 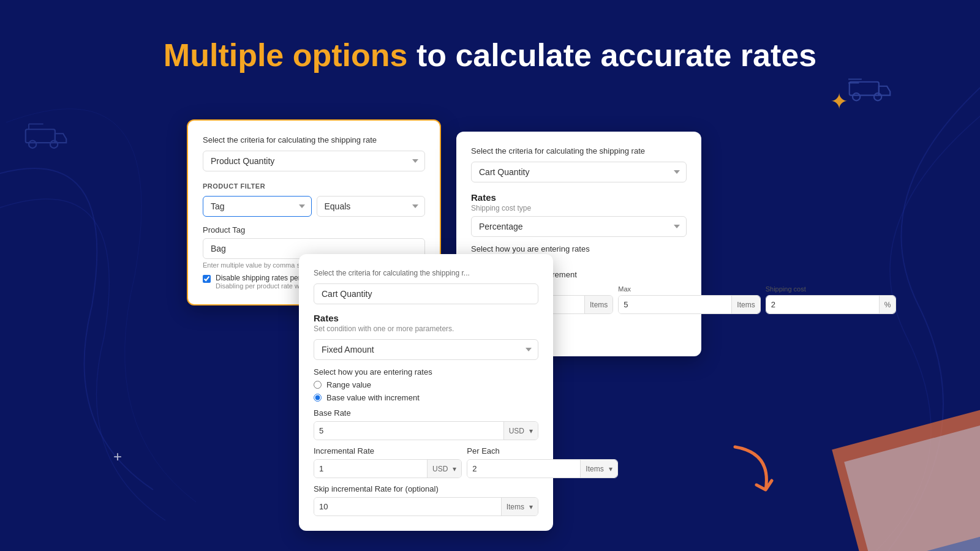 What do you see at coordinates (314, 161) in the screenshot?
I see `card1-criteria-select: Product Quantity` at bounding box center [314, 161].